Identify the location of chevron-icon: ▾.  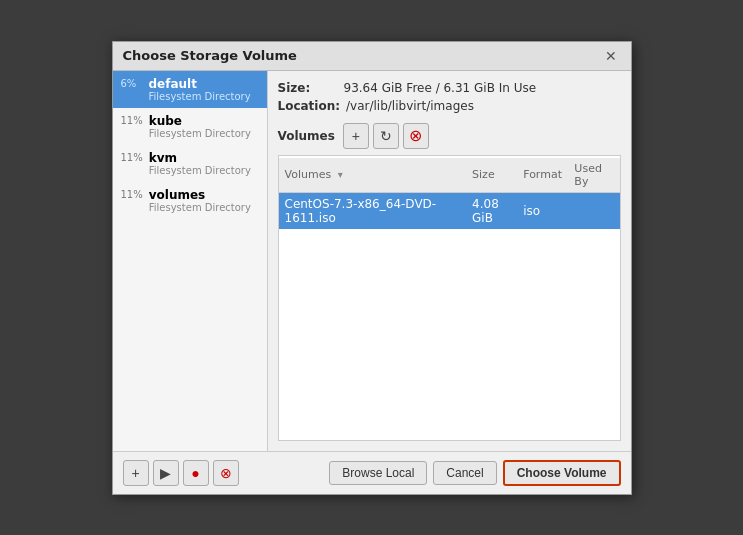
(340, 174).